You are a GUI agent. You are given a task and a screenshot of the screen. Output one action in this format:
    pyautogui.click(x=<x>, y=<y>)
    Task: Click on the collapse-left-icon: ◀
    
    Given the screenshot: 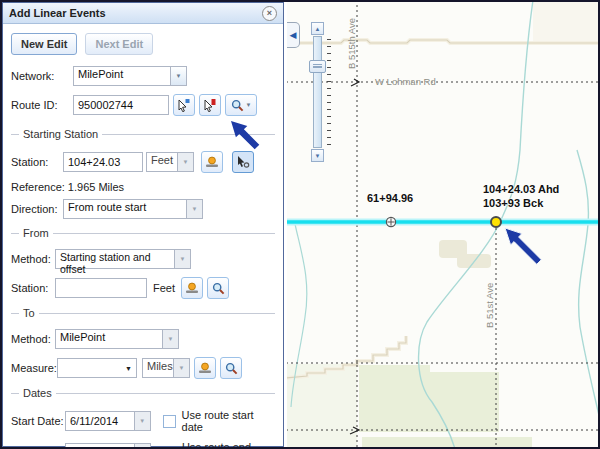 What is the action you would take?
    pyautogui.click(x=294, y=35)
    